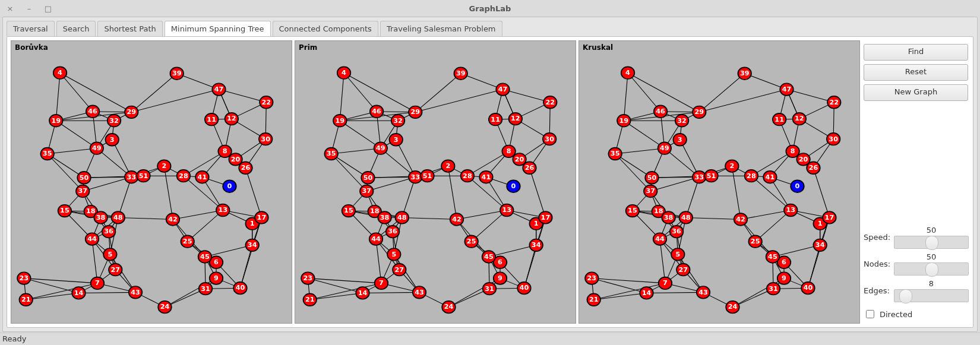 The height and width of the screenshot is (345, 980). What do you see at coordinates (916, 72) in the screenshot?
I see `reset-button: Reset` at bounding box center [916, 72].